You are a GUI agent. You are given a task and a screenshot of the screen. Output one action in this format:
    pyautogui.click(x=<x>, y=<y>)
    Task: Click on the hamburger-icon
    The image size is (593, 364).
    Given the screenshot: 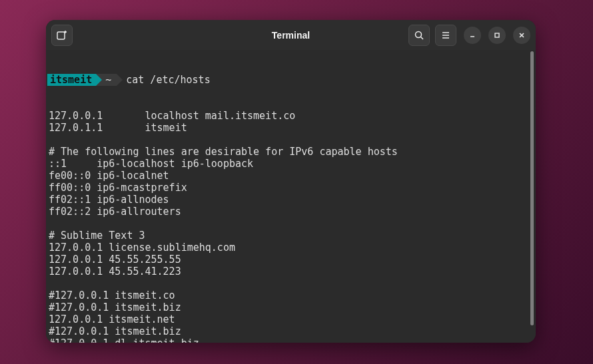 What is the action you would take?
    pyautogui.click(x=446, y=35)
    